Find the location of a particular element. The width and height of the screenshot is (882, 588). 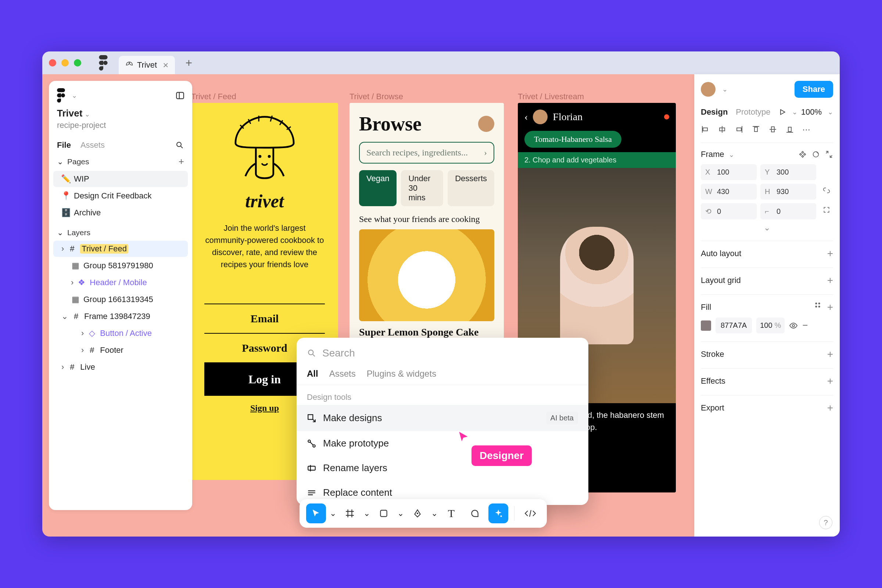

align-top-icon is located at coordinates (756, 129).